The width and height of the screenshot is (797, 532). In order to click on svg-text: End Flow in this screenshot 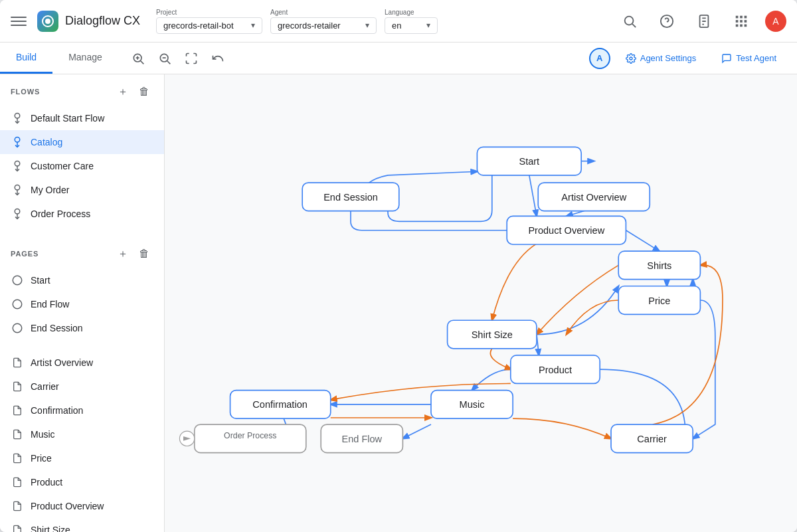, I will do `click(361, 439)`.